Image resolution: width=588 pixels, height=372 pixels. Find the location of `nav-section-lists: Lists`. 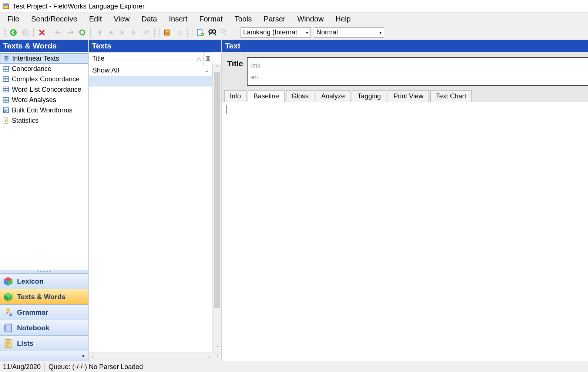

nav-section-lists: Lists is located at coordinates (44, 344).